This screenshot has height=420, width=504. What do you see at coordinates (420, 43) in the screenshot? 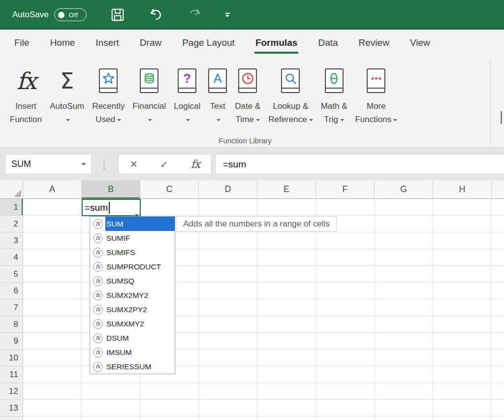
I see `tab-view: View` at bounding box center [420, 43].